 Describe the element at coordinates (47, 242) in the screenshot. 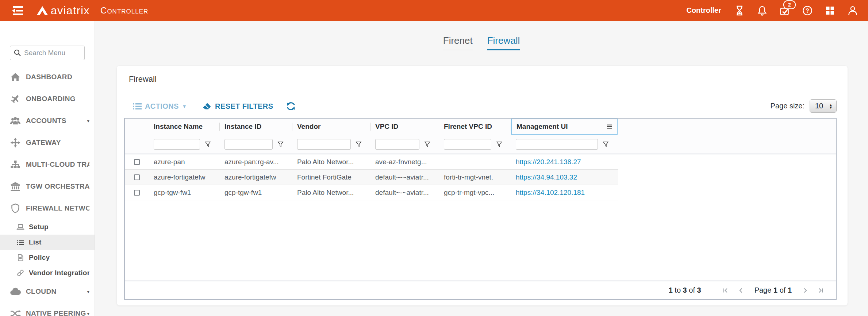

I see `sidebar-item-list: List` at that location.